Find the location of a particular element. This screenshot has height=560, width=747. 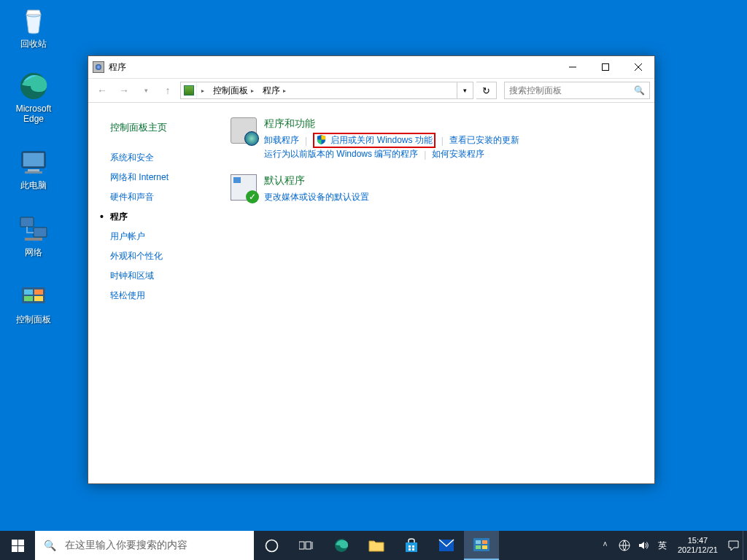

link-compatibility: 运行为以前版本的 Windows 编写的程序 is located at coordinates (341, 155).